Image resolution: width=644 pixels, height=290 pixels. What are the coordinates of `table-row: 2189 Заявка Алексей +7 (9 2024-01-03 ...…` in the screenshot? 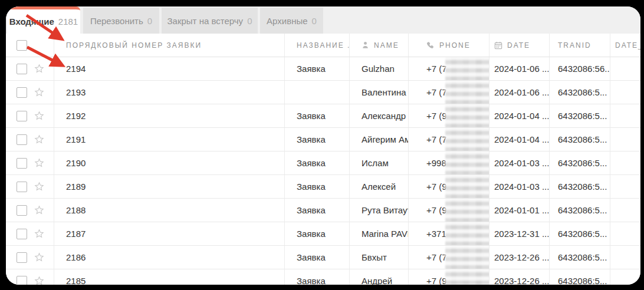 It's located at (323, 187).